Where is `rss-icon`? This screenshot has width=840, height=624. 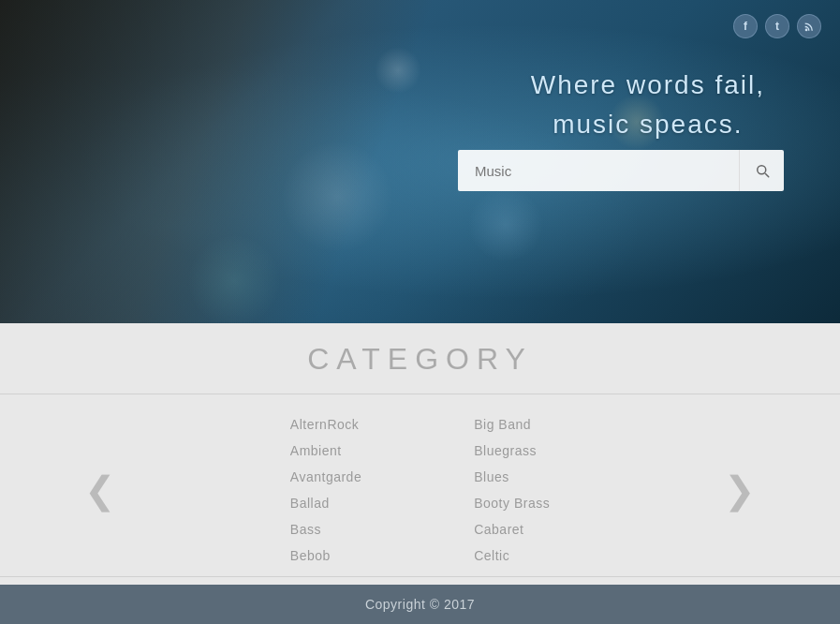 rss-icon is located at coordinates (809, 26).